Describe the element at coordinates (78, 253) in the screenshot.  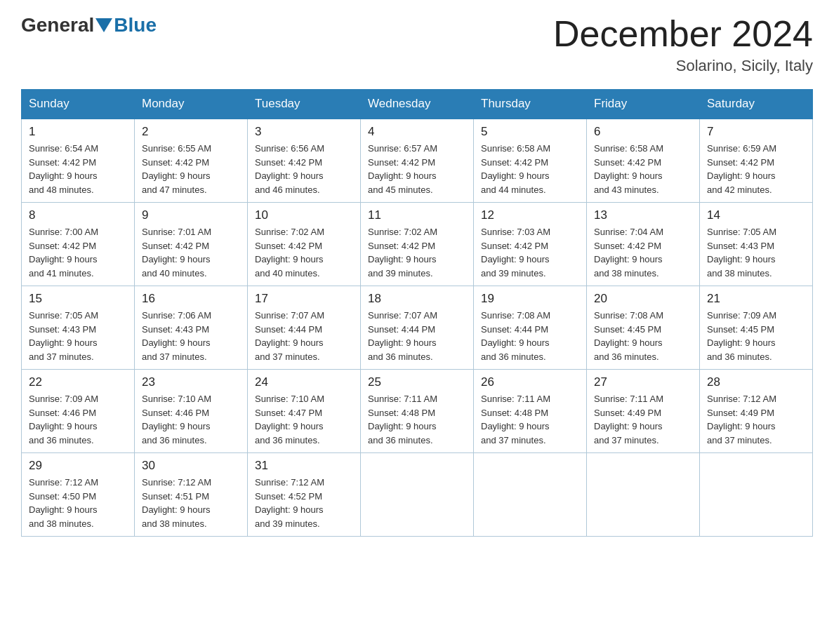
I see `day-info: Sunrise: 7:00 AMSunset: 4:42 PMDaylight:…` at that location.